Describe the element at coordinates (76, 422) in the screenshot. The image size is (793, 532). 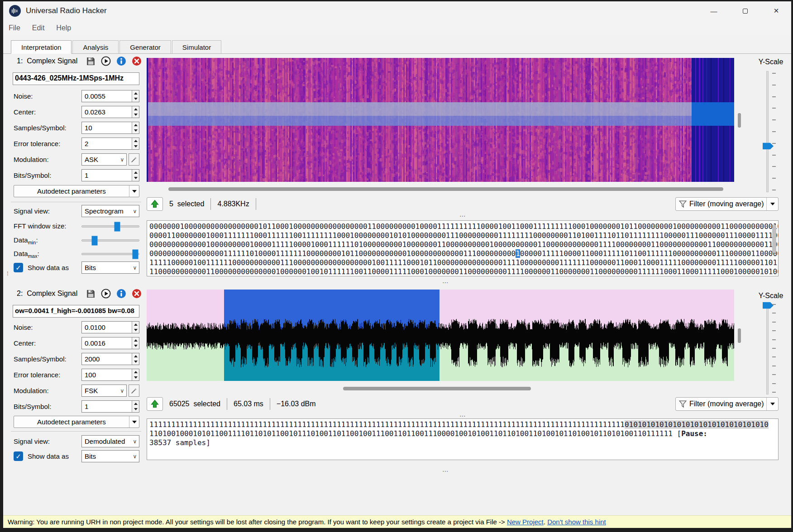
I see `signal2-autodetect-button: Autodetect parameters` at that location.